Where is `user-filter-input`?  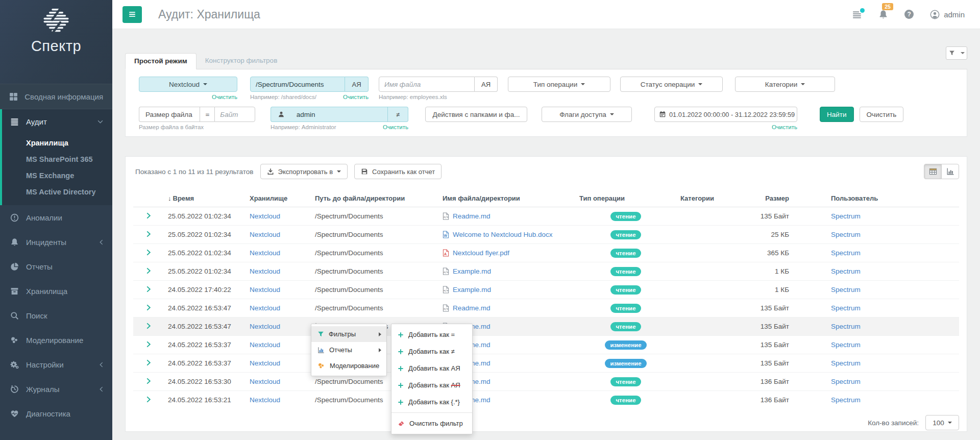
user-filter-input is located at coordinates (340, 114).